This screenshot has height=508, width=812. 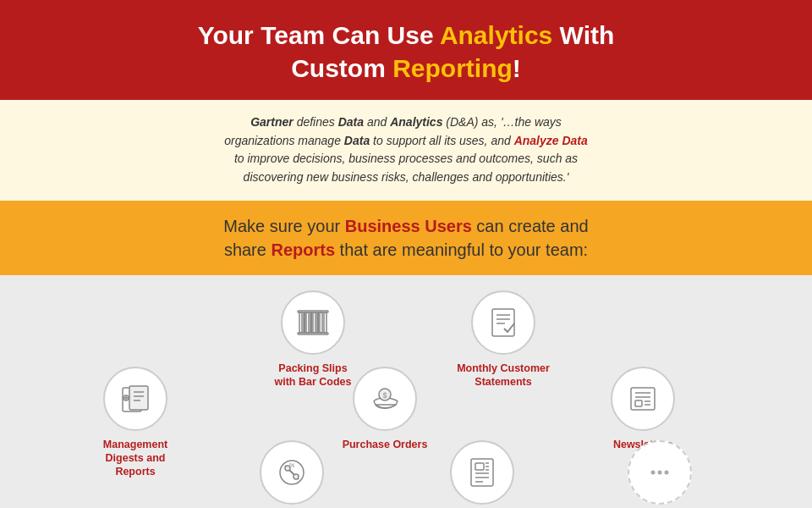 I want to click on statement-icon, so click(x=503, y=323).